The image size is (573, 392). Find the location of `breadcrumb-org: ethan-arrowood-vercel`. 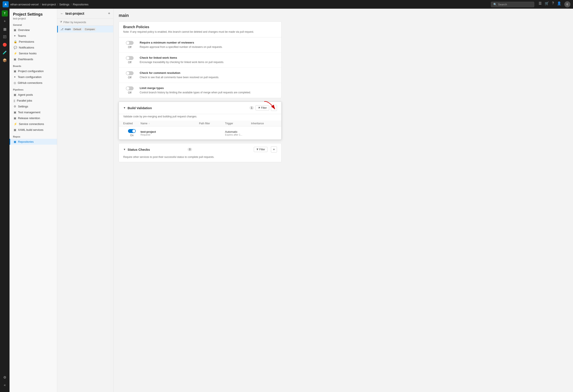

breadcrumb-org: ethan-arrowood-vercel is located at coordinates (24, 4).